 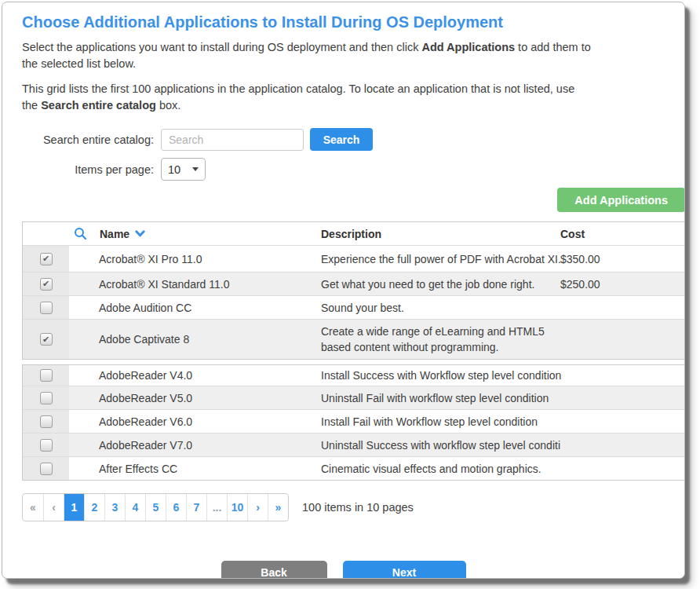 What do you see at coordinates (195, 259) in the screenshot?
I see `app-name: Acrobat® XI Pro 11.0` at bounding box center [195, 259].